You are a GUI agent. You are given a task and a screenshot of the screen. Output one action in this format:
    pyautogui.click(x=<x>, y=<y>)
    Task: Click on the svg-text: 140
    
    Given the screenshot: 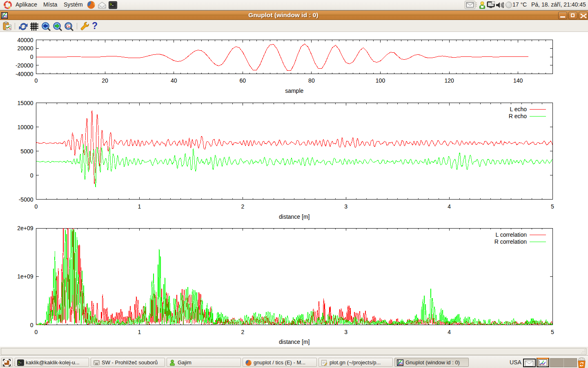 What is the action you would take?
    pyautogui.click(x=518, y=81)
    